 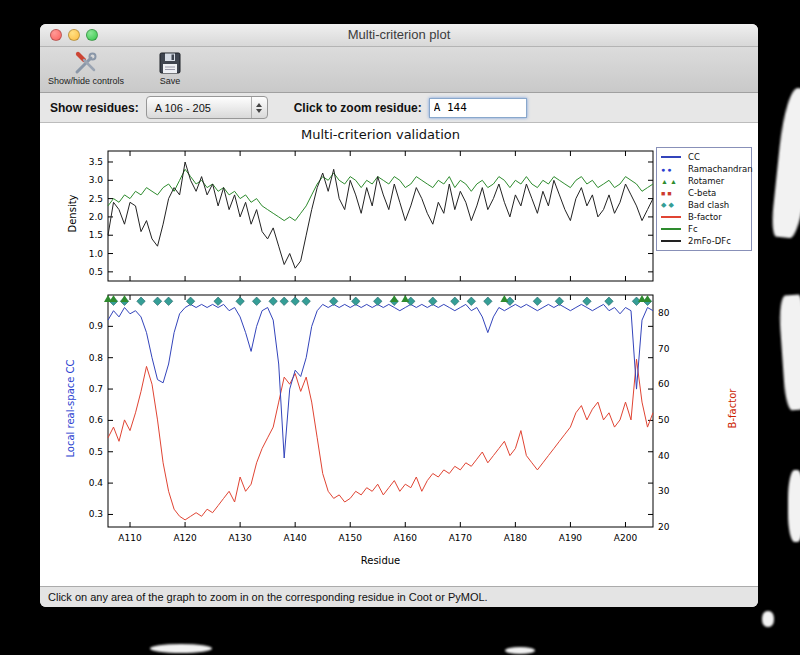 What do you see at coordinates (96, 326) in the screenshot?
I see `svg-text: 0.9` at bounding box center [96, 326].